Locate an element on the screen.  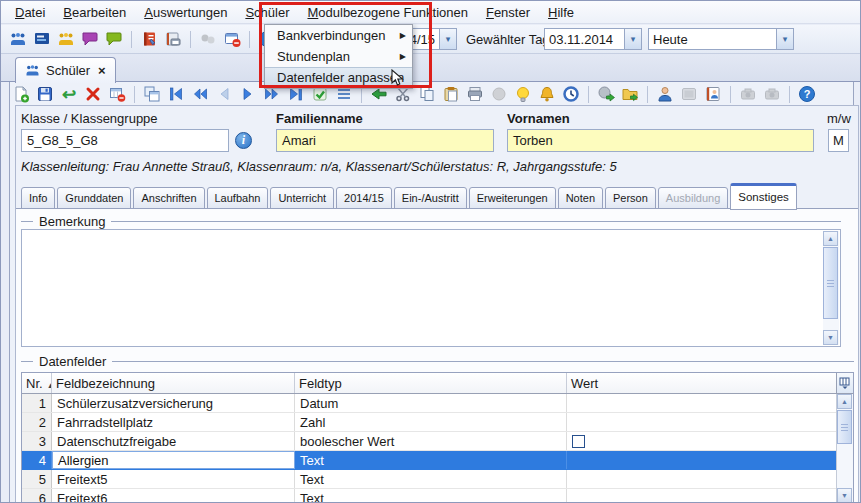
sex-value-box: M is located at coordinates (838, 140).